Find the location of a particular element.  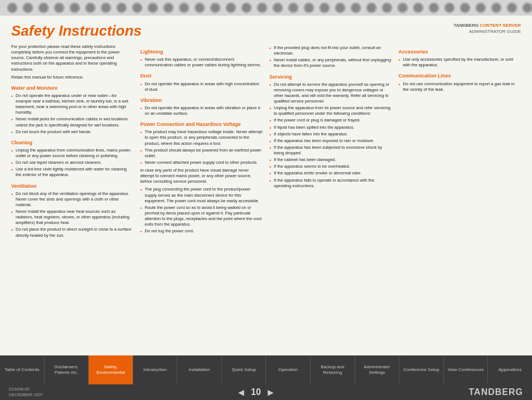

list-item: Unplug the apparatus from its power sour… is located at coordinates (331, 111).